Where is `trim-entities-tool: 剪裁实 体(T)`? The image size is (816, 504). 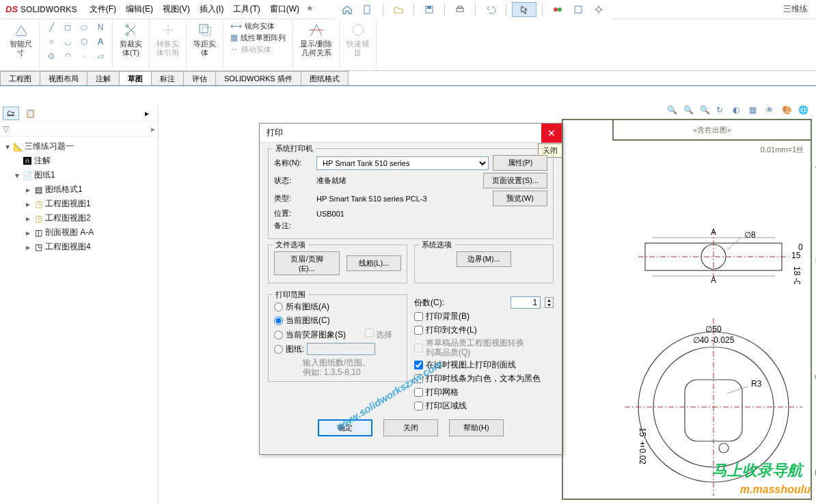
trim-entities-tool: 剪裁实 体(T) is located at coordinates (131, 40).